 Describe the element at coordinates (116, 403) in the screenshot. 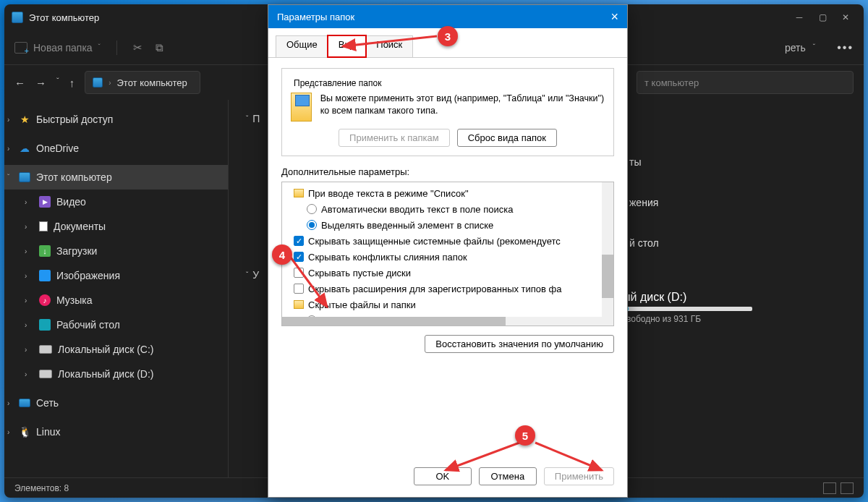

I see `sidebar-item-network: › Сеть` at that location.